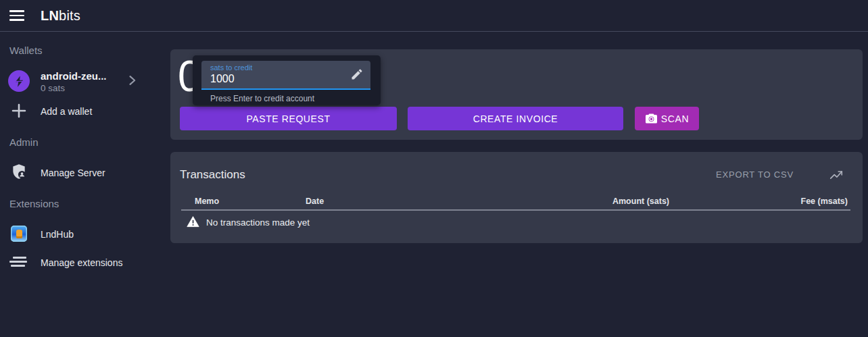 Image resolution: width=868 pixels, height=337 pixels. Describe the element at coordinates (81, 263) in the screenshot. I see `manage-extensions-label: Manage extensions` at that location.